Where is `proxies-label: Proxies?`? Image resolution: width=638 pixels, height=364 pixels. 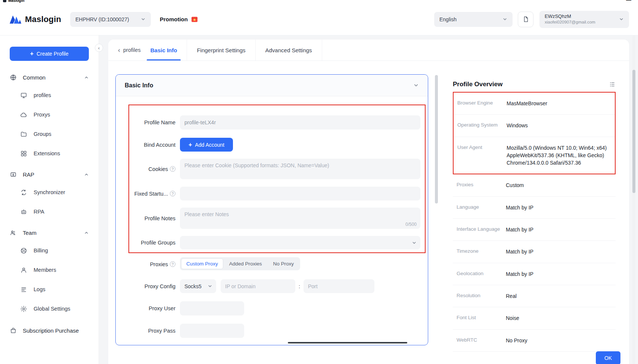 proxies-label: Proxies? is located at coordinates (147, 264).